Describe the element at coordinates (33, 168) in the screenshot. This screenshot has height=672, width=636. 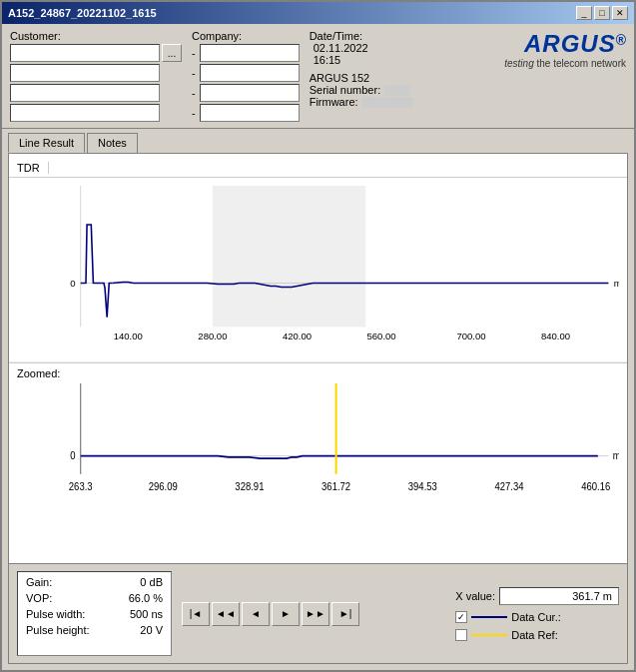
I see `tdr-tab: TDR` at that location.